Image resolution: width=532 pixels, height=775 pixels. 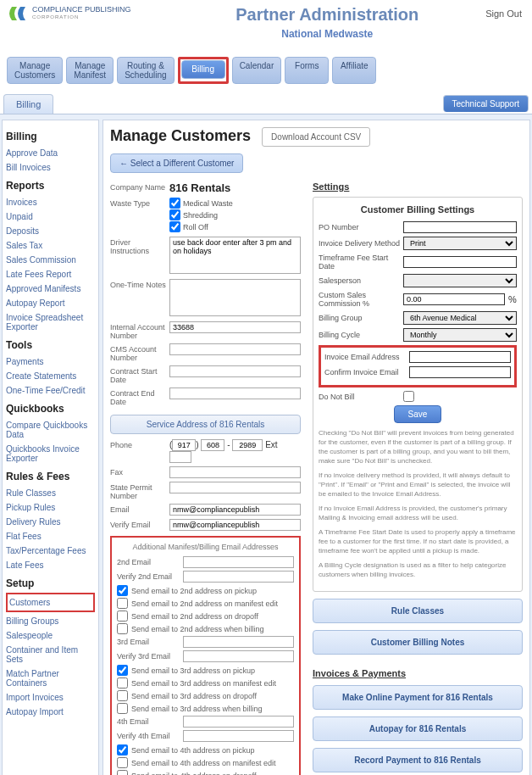 What do you see at coordinates (236, 349) in the screenshot?
I see `cms-acct-input` at bounding box center [236, 349].